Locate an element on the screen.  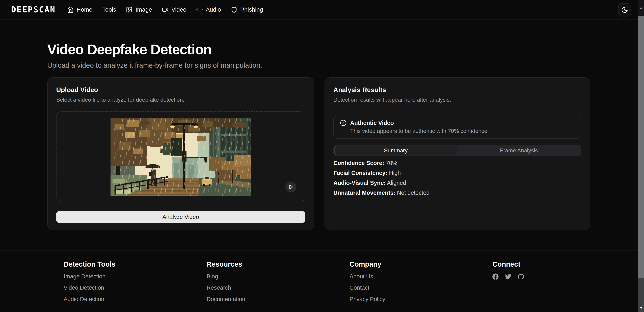
nav-label: Tools is located at coordinates (109, 10).